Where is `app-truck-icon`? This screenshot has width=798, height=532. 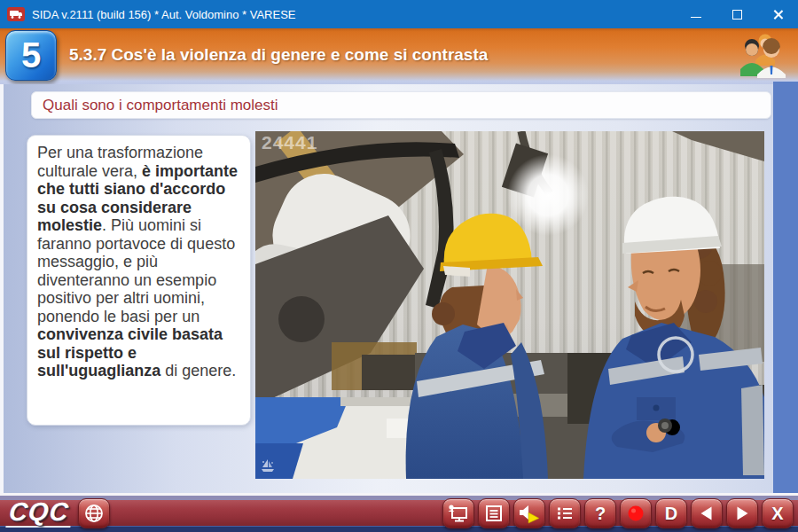
app-truck-icon is located at coordinates (16, 14).